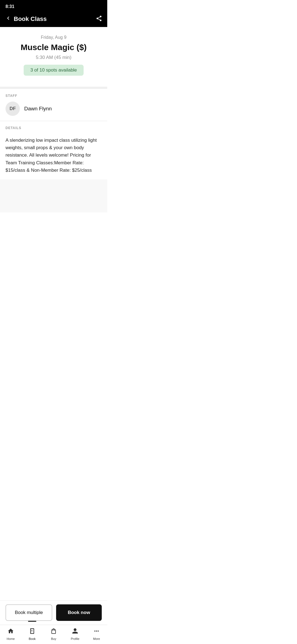  I want to click on status-bar: 8:31, so click(54, 6).